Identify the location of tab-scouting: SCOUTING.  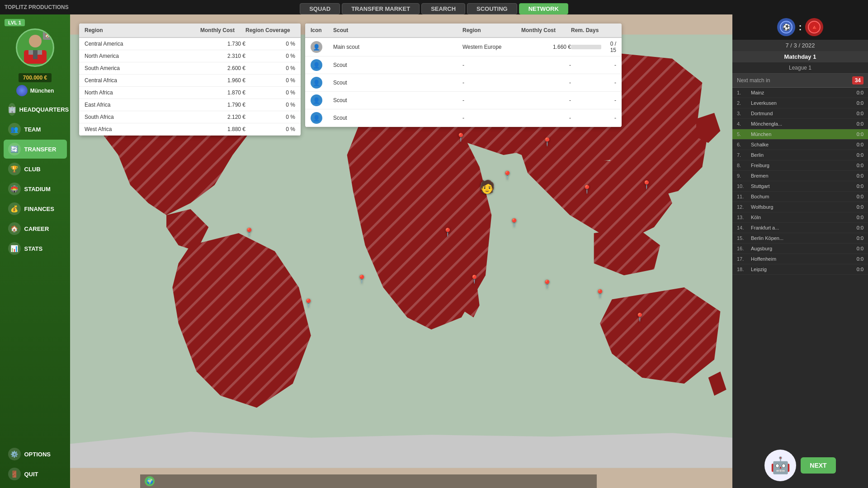
(492, 9).